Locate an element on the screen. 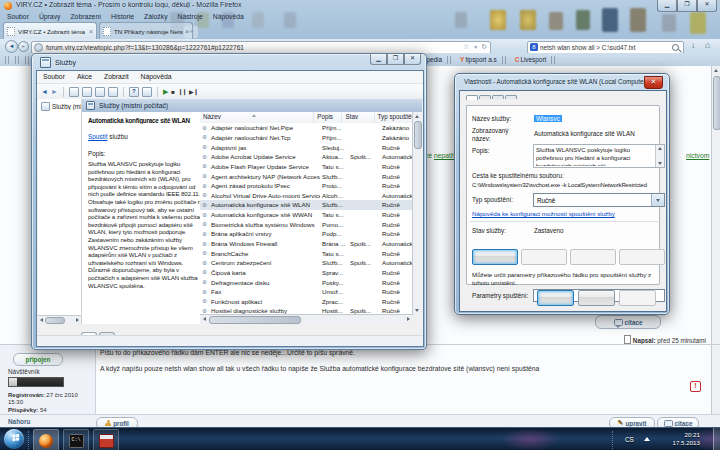 Image resolution: width=720 pixels, height=450 pixels. report-post-icon: ! is located at coordinates (696, 386).